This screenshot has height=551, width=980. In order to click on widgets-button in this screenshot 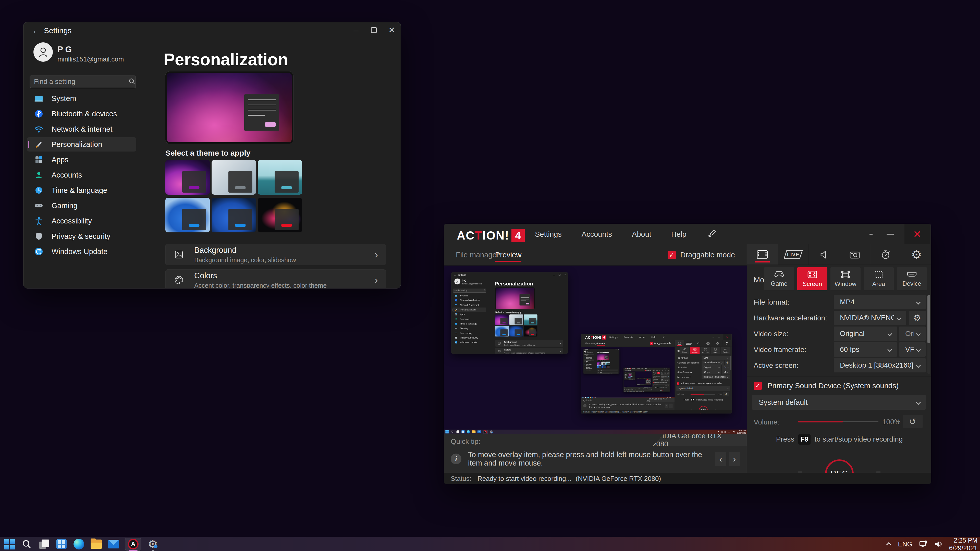, I will do `click(62, 544)`.